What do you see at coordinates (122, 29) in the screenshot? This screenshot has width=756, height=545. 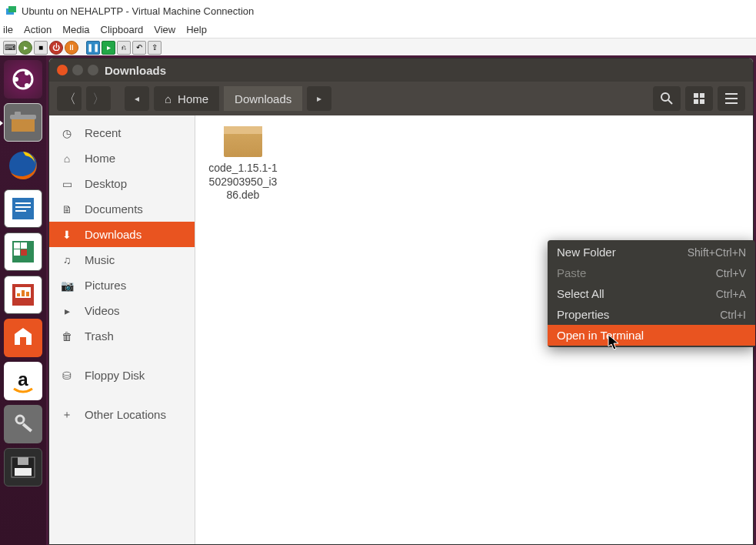 I see `host-menu-clipboard: Clipboard` at bounding box center [122, 29].